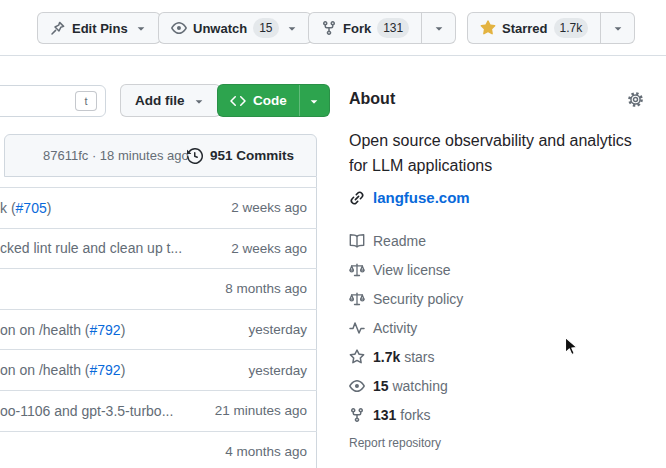 The image size is (666, 468). Describe the element at coordinates (220, 28) in the screenshot. I see `unwatch-label: Unwatch` at that location.